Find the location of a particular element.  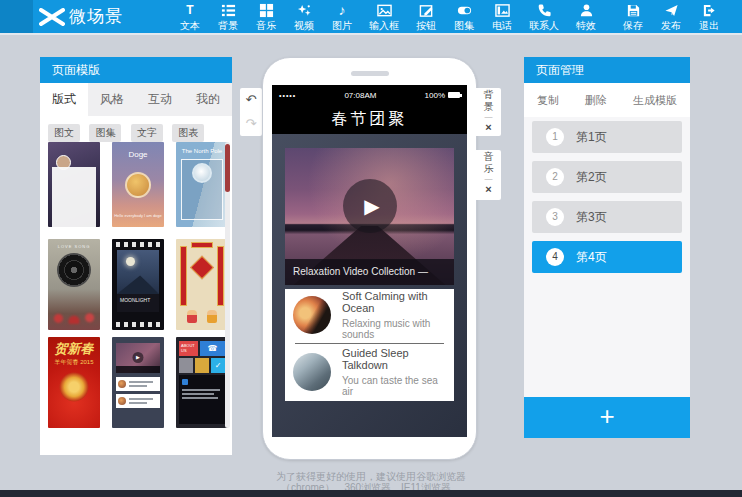

moon is located at coordinates (130, 262).